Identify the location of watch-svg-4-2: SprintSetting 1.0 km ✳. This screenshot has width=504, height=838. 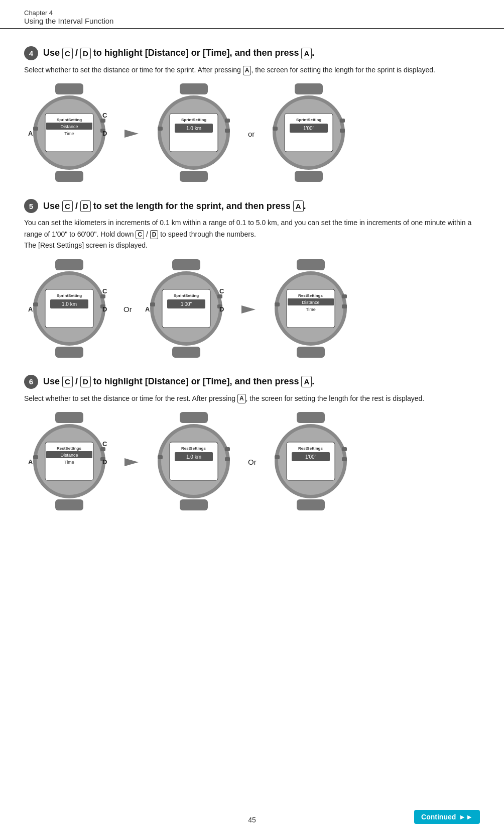
(194, 133).